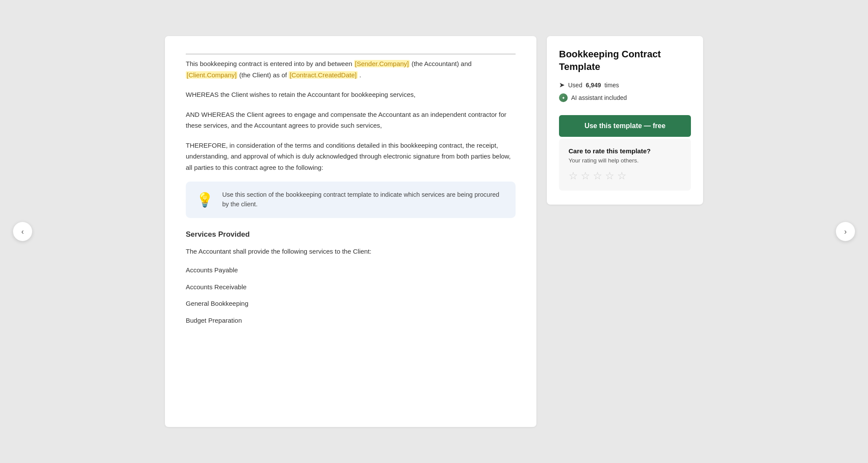 Image resolution: width=868 pixels, height=463 pixels. What do you see at coordinates (351, 321) in the screenshot?
I see `list-item: Budget Preparation` at bounding box center [351, 321].